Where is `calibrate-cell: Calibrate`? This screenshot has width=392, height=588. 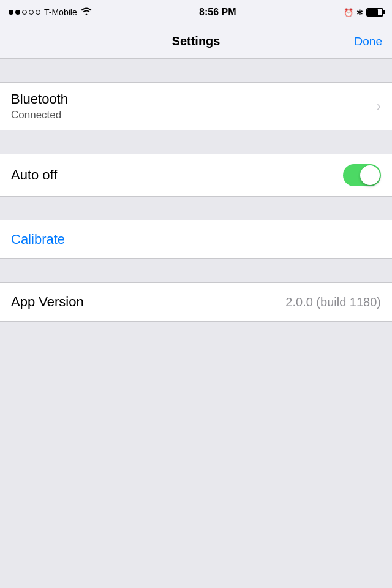
calibrate-cell: Calibrate is located at coordinates (196, 239).